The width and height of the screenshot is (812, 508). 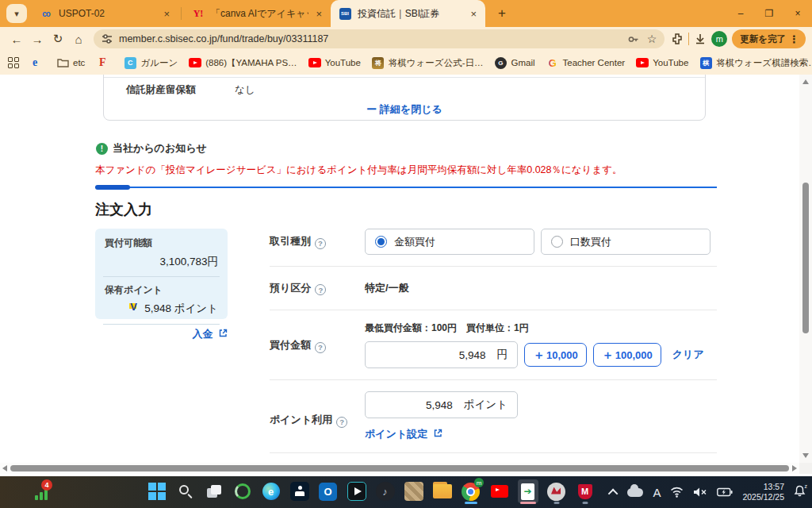 What do you see at coordinates (502, 13) in the screenshot?
I see `new-tab-button: +` at bounding box center [502, 13].